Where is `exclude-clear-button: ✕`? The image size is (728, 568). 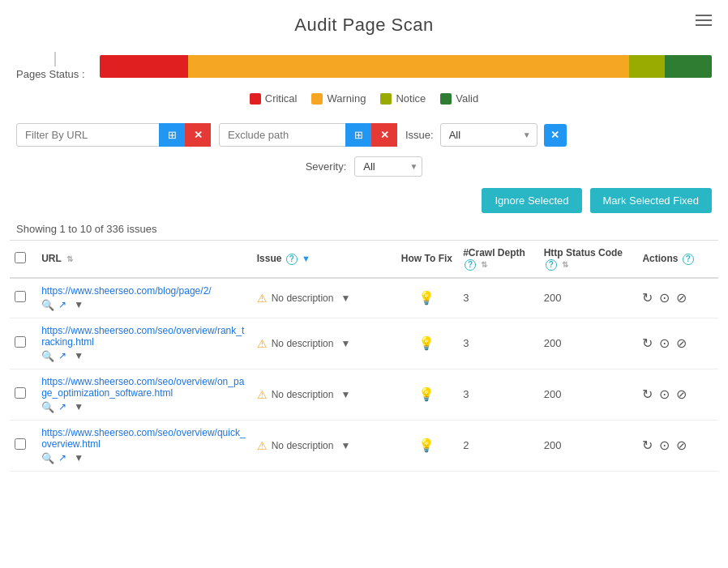
exclude-clear-button: ✕ is located at coordinates (384, 135).